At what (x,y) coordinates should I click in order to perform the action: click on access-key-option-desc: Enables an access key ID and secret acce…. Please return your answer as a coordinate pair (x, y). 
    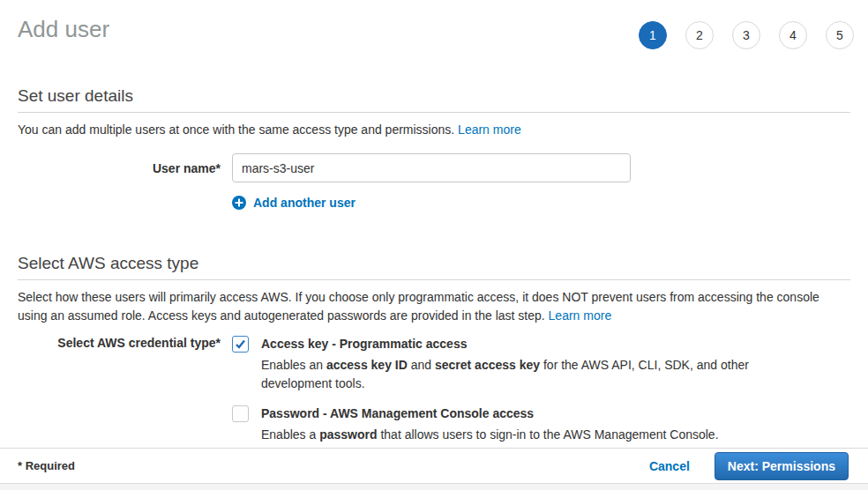
    Looking at the image, I should click on (509, 375).